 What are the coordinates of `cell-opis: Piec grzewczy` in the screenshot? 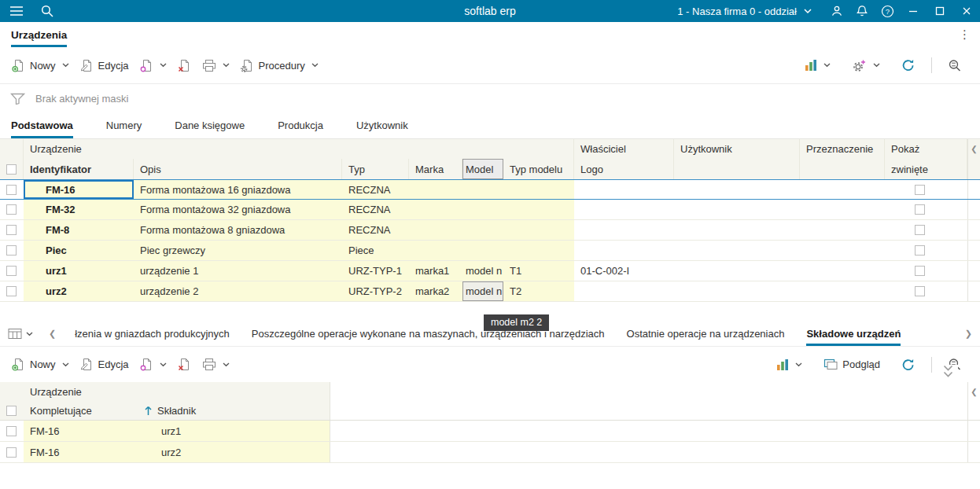 It's located at (238, 250).